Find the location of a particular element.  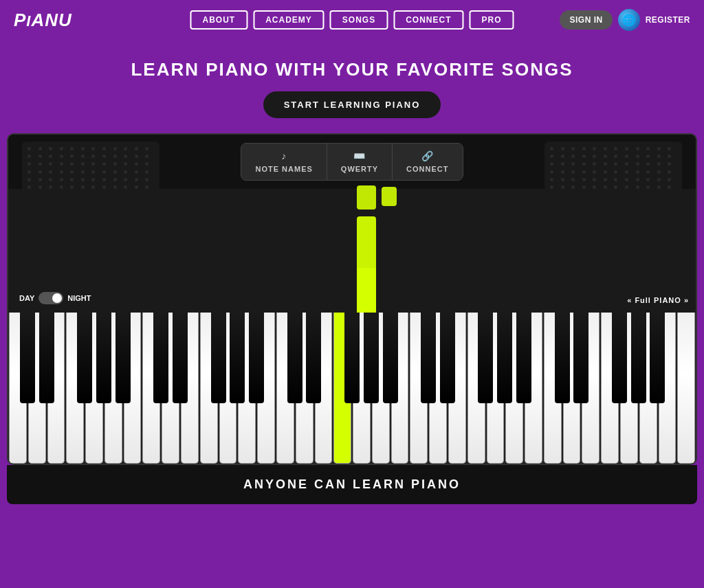

connect-button: 🔗 CONNECT is located at coordinates (428, 162).